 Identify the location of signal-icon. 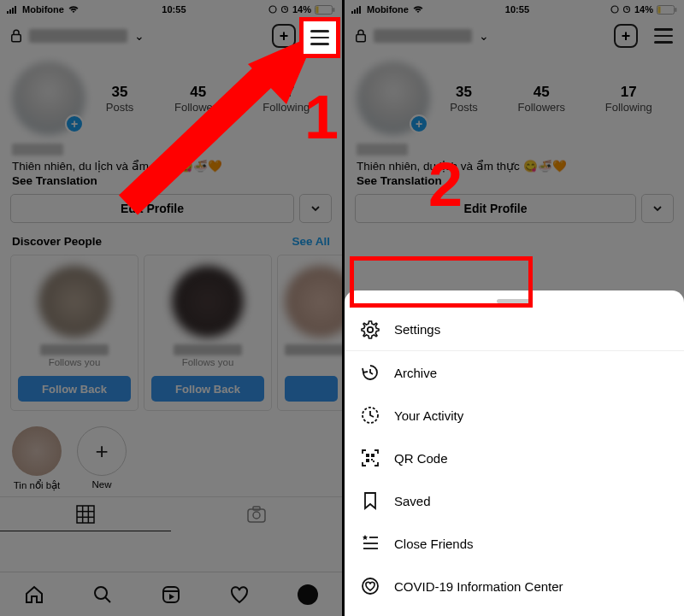
(357, 9).